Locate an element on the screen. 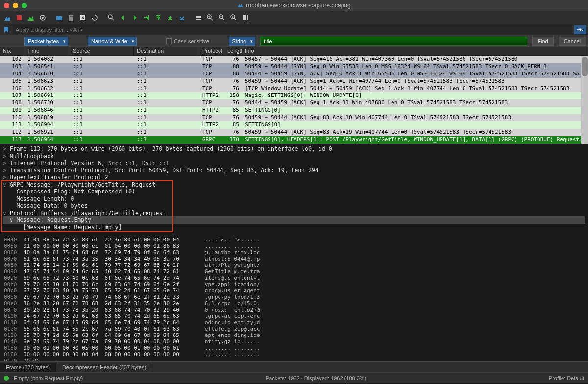 The image size is (588, 384). packet-row: 1021.504082::1::1TCP7650457 → 50444 [ACK… is located at coordinates (294, 60).